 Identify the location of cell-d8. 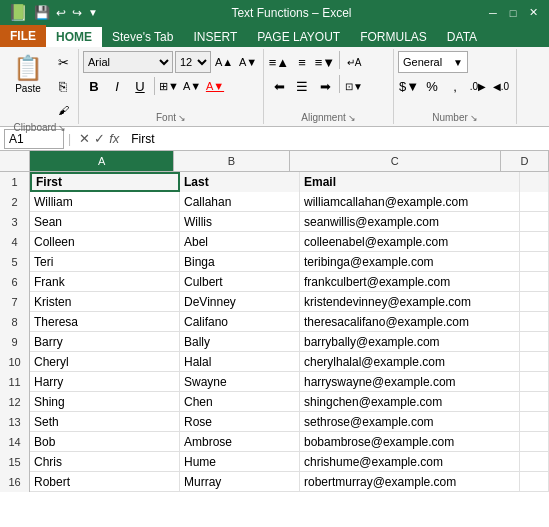
(534, 322).